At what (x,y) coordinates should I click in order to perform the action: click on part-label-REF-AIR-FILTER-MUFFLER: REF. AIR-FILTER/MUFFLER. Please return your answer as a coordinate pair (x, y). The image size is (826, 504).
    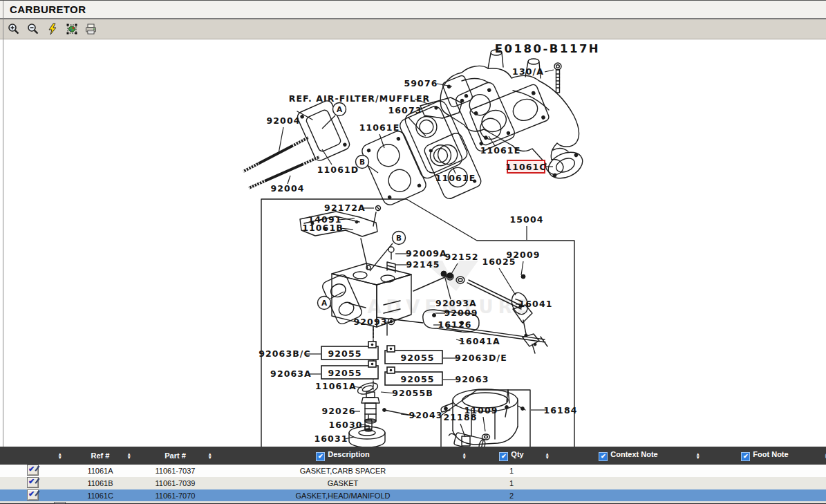
    Looking at the image, I should click on (359, 98).